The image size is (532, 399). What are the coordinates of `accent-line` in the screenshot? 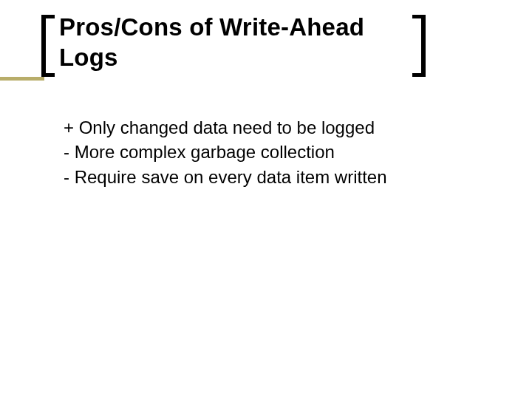 It's located at (22, 78).